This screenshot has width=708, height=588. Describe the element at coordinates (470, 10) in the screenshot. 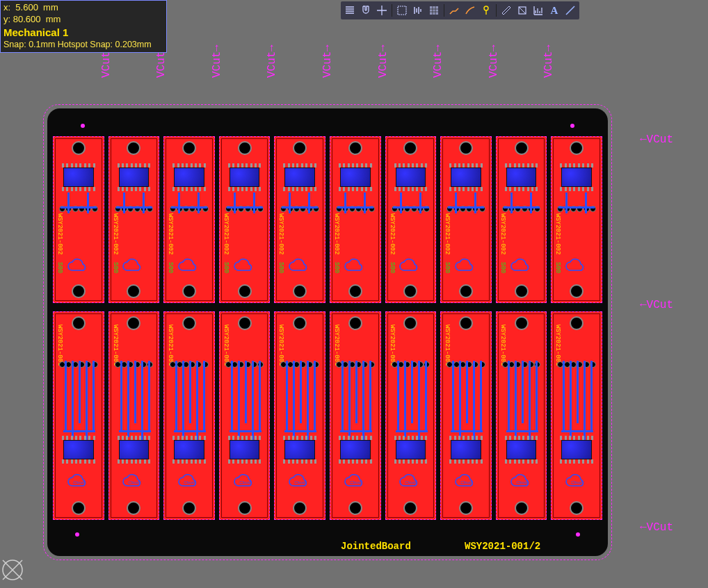

I see `route-curve-tool` at that location.